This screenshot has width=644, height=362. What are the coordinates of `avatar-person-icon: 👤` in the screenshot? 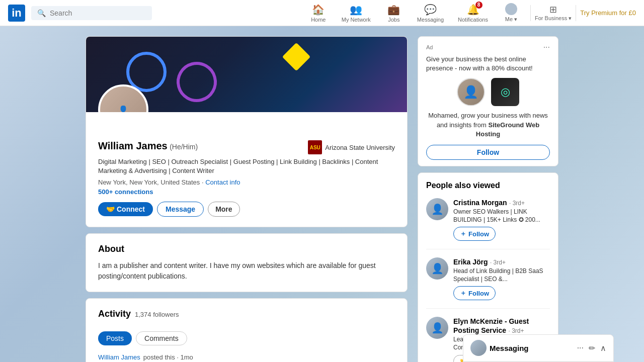 It's located at (123, 109).